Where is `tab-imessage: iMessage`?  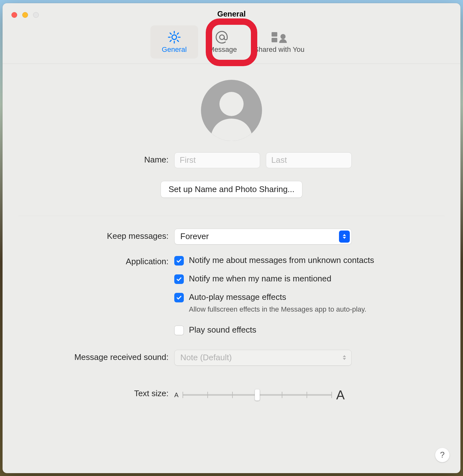 tab-imessage: iMessage is located at coordinates (222, 42).